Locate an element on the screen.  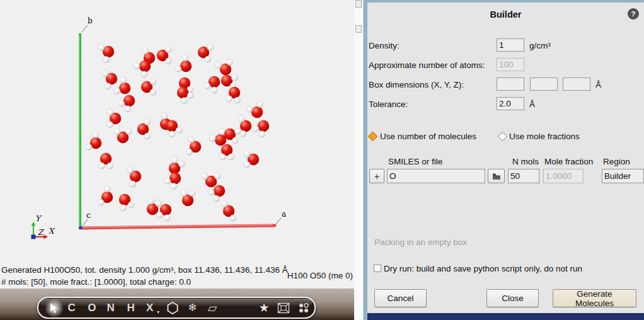
axis-c-label: c is located at coordinates (88, 215).